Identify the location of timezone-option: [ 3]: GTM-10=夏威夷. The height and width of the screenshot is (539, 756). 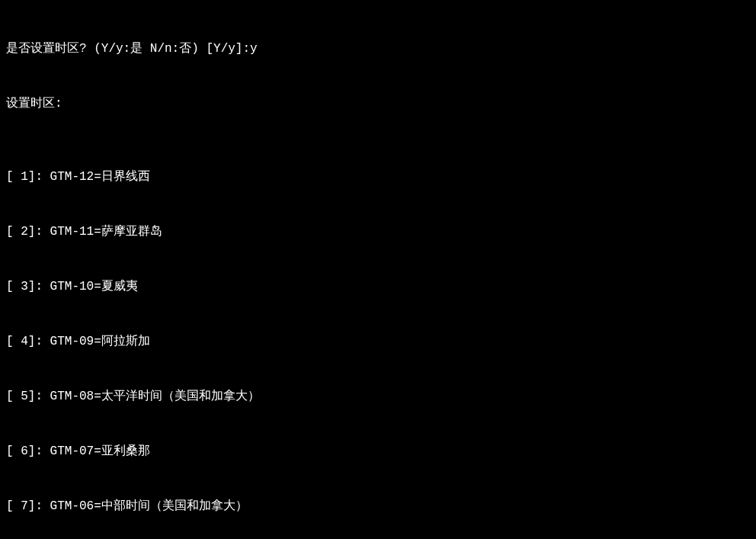
(378, 287).